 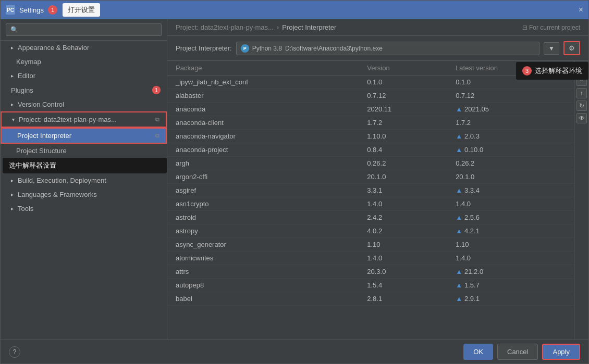 What do you see at coordinates (403, 150) in the screenshot?
I see `package-version: 0.8.4` at bounding box center [403, 150].